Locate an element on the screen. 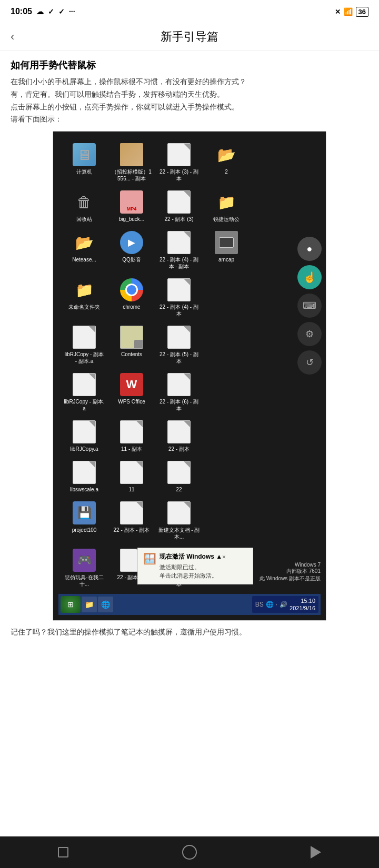 The width and height of the screenshot is (379, 868). desktop-icon-libswscale: libswscale.a is located at coordinates (84, 477).